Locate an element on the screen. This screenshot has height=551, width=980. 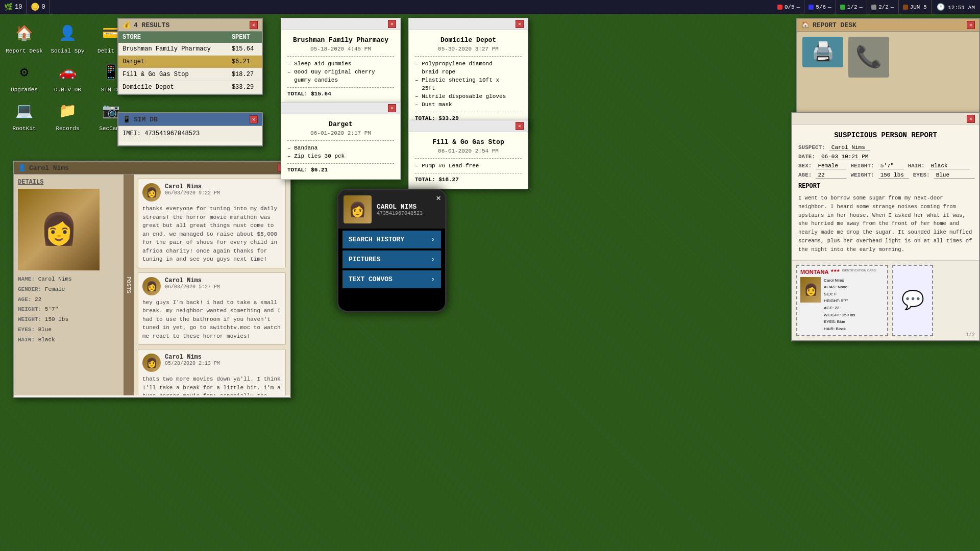
time-value: 12:51 AM is located at coordinates (962, 8).